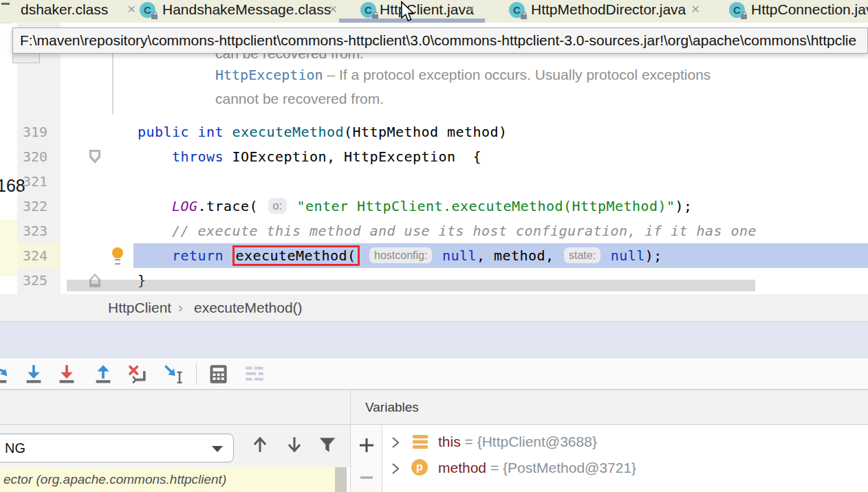  What do you see at coordinates (260, 445) in the screenshot?
I see `frame-up-icon` at bounding box center [260, 445].